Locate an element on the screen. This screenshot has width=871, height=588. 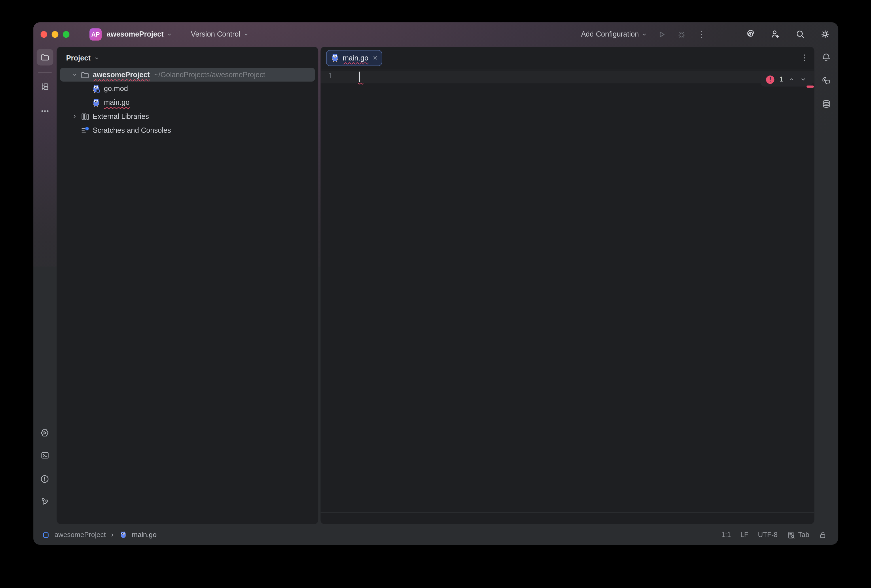
tree-main-go-label: main.go is located at coordinates (117, 102).